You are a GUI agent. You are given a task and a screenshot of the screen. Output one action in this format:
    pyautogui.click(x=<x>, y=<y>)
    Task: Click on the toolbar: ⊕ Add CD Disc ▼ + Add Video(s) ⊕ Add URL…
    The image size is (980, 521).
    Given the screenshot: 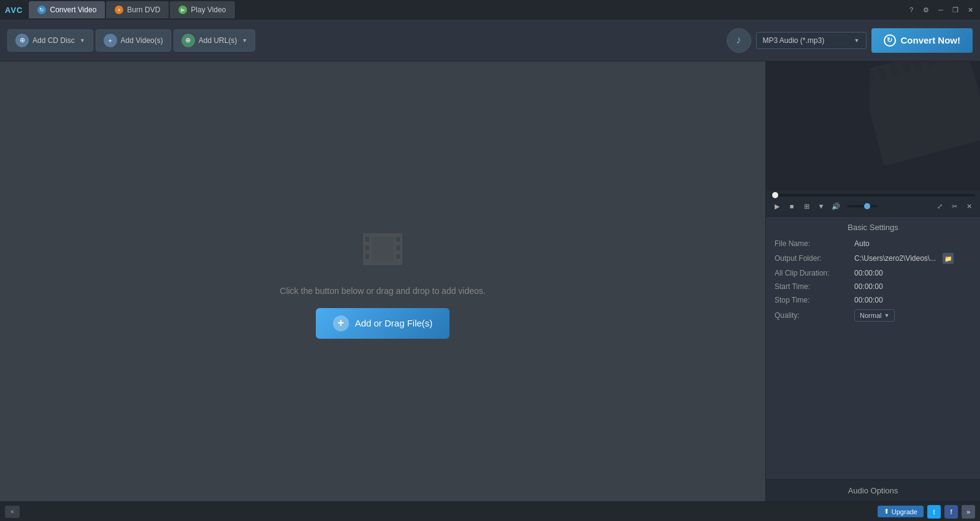 What is the action you would take?
    pyautogui.click(x=490, y=41)
    